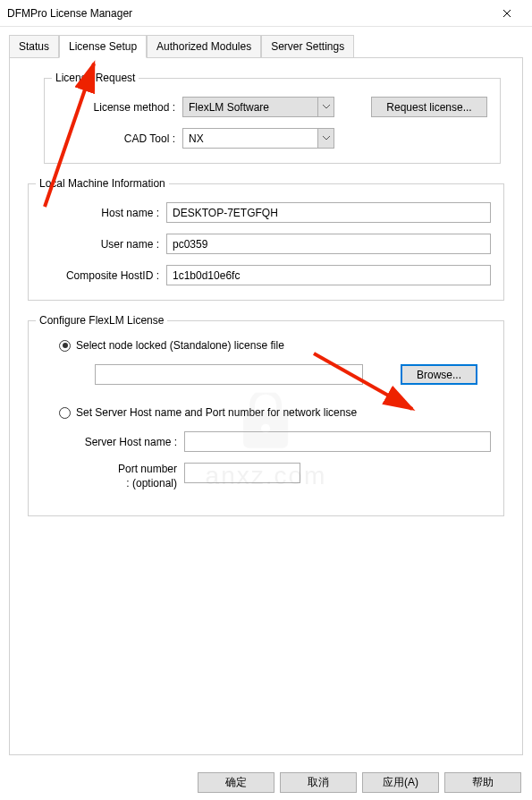  What do you see at coordinates (266, 47) in the screenshot?
I see `tab-bar: Status License Setup Authorized Modules …` at bounding box center [266, 47].